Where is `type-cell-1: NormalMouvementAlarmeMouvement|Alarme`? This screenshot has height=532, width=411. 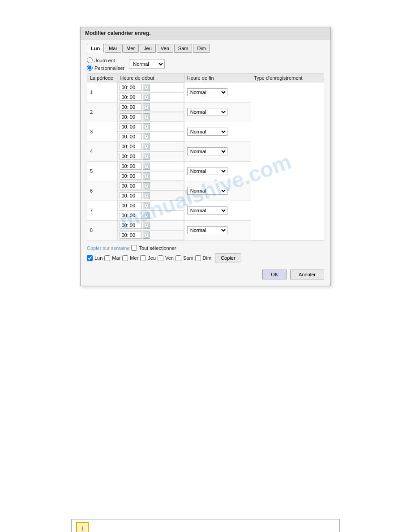
type-cell-1: NormalMouvementAlarmeMouvement|Alarme is located at coordinates (218, 92).